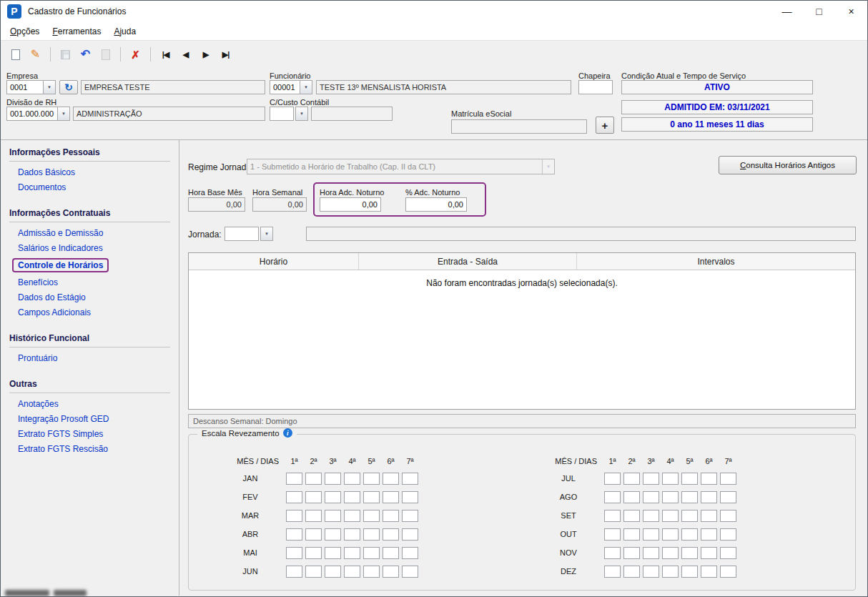  What do you see at coordinates (36, 54) in the screenshot?
I see `edit-button: ✎` at bounding box center [36, 54].